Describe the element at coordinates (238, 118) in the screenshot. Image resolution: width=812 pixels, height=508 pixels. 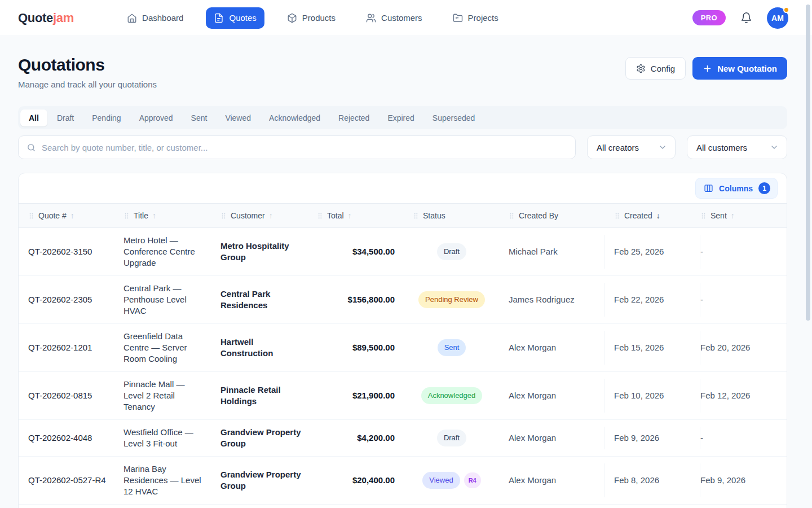
I see `tab-viewed: Viewed` at that location.